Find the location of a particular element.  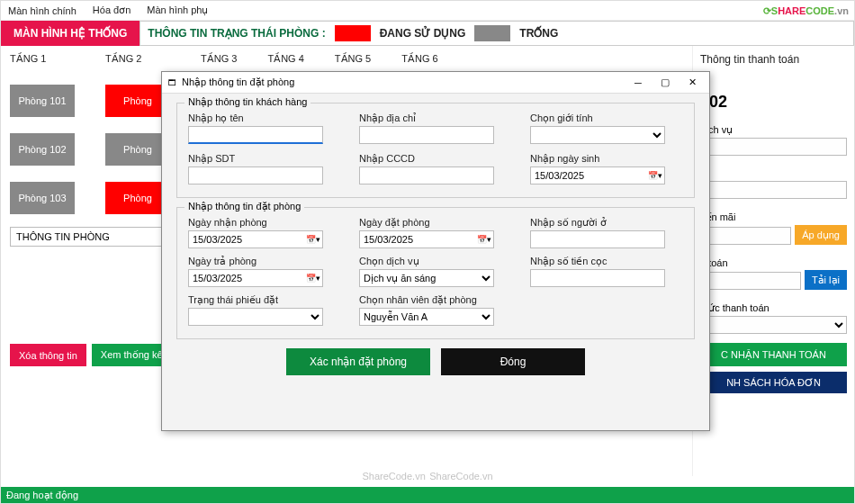

name-input is located at coordinates (256, 135).